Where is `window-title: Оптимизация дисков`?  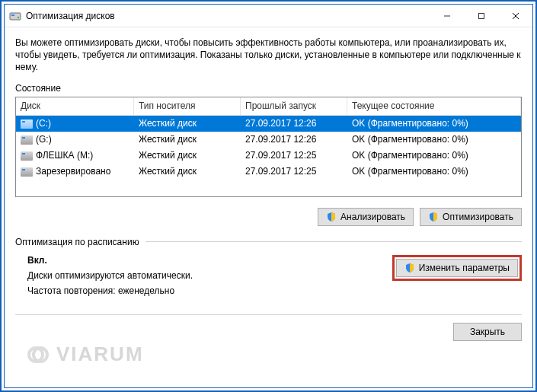 window-title: Оптимизация дисков is located at coordinates (70, 16).